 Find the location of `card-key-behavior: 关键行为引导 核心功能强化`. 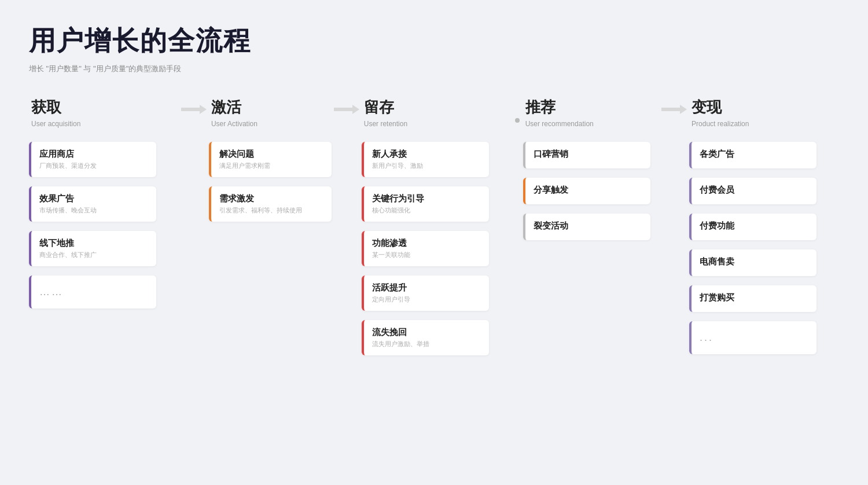

card-key-behavior: 关键行为引导 核心功能强化 is located at coordinates (425, 204).